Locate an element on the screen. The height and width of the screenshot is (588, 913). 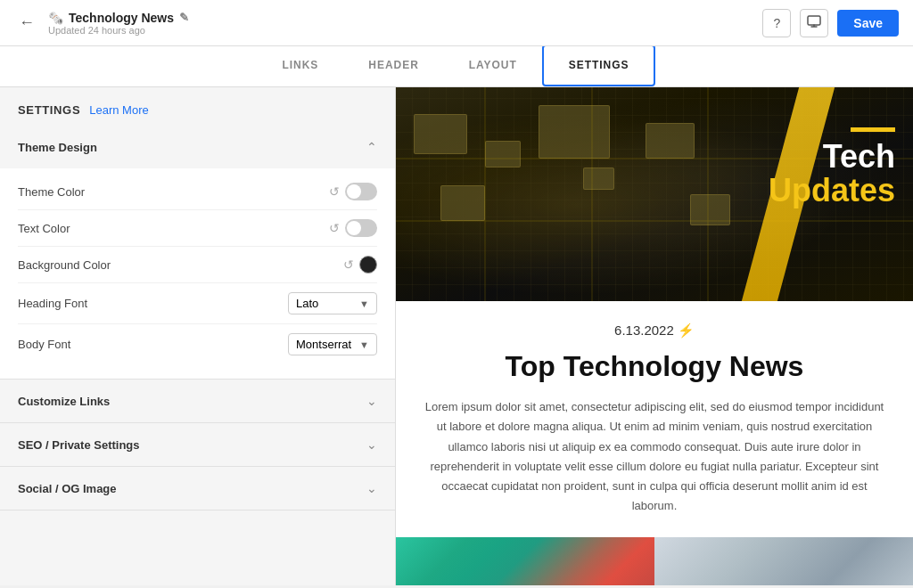
text-color-label: Text Color is located at coordinates (45, 228).